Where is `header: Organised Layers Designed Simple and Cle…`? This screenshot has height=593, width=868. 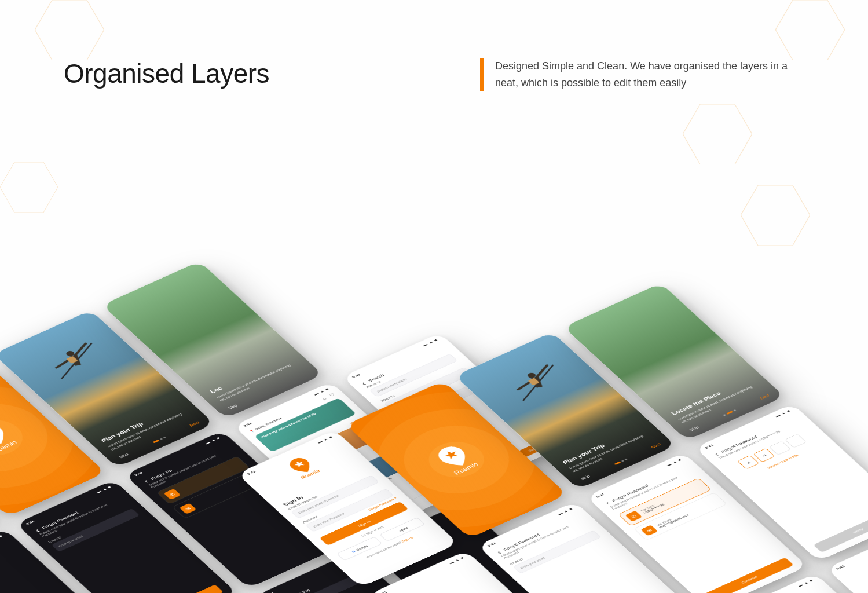
header: Organised Layers Designed Simple and Cle… is located at coordinates (434, 75).